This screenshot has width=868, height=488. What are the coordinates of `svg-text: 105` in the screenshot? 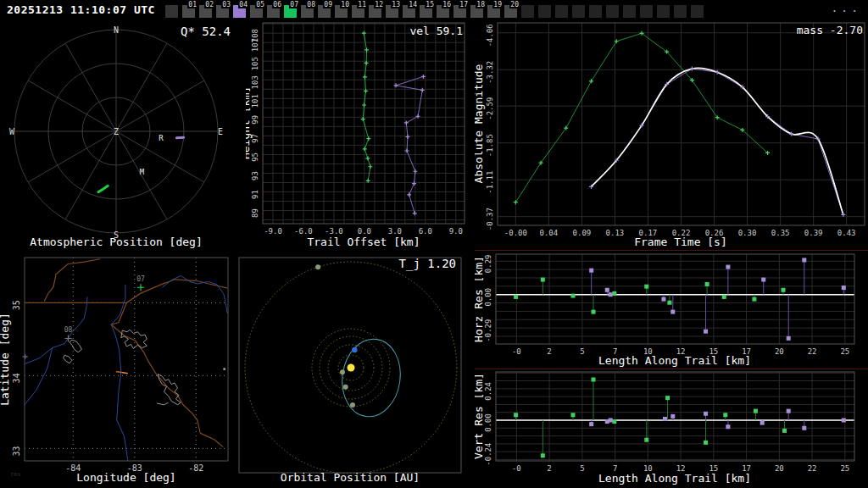 It's located at (255, 64).